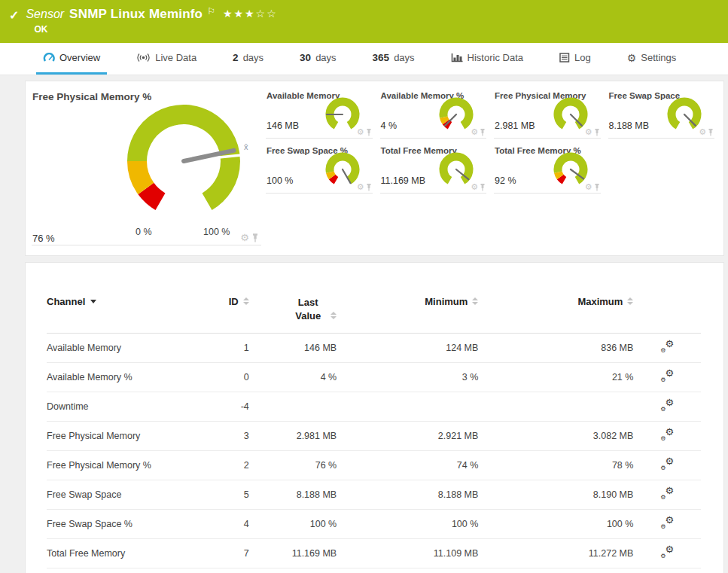 The height and width of the screenshot is (573, 728). Describe the element at coordinates (218, 348) in the screenshot. I see `cell-id: 1` at that location.